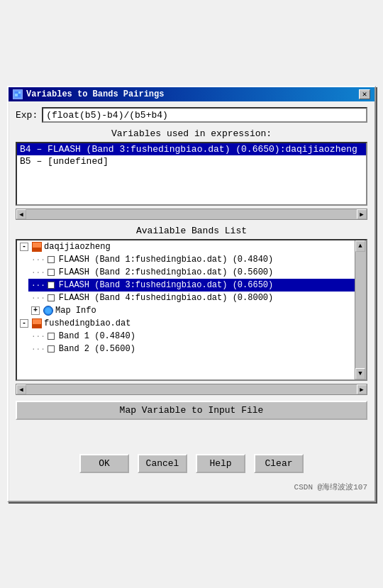 This screenshot has width=383, height=588. I want to click on tree-item-label-7: Band 1 (0.4840), so click(97, 336).